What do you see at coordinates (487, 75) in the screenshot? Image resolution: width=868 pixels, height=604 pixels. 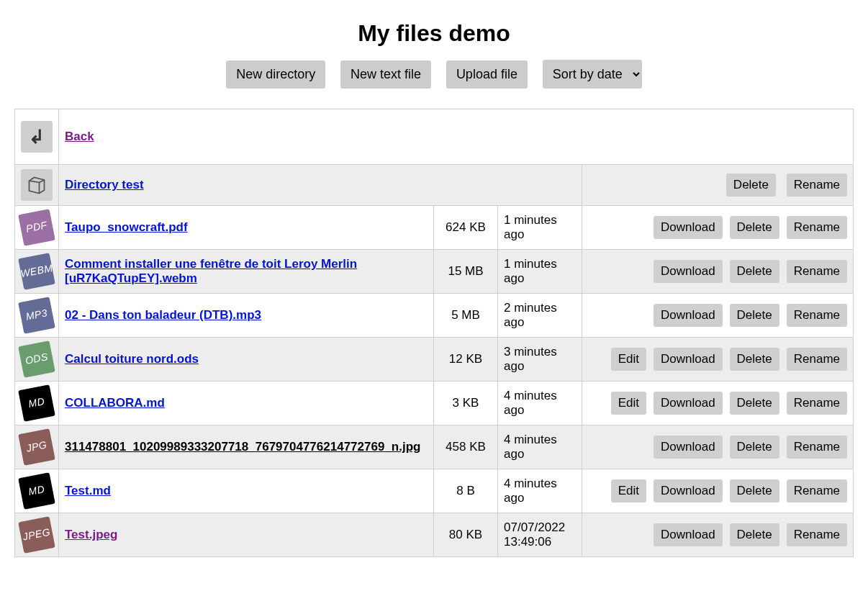 I see `upload-file-button: Upload file` at bounding box center [487, 75].